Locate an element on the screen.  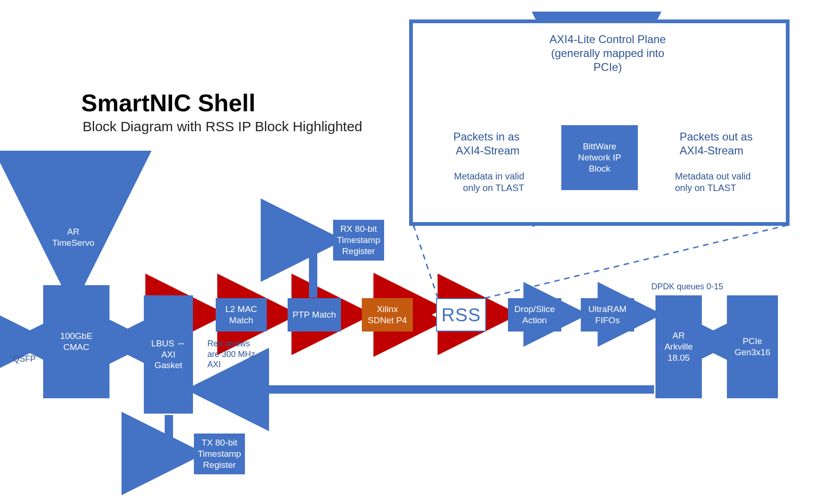
inset-center-box: BittWare Network IP Block is located at coordinates (599, 158).